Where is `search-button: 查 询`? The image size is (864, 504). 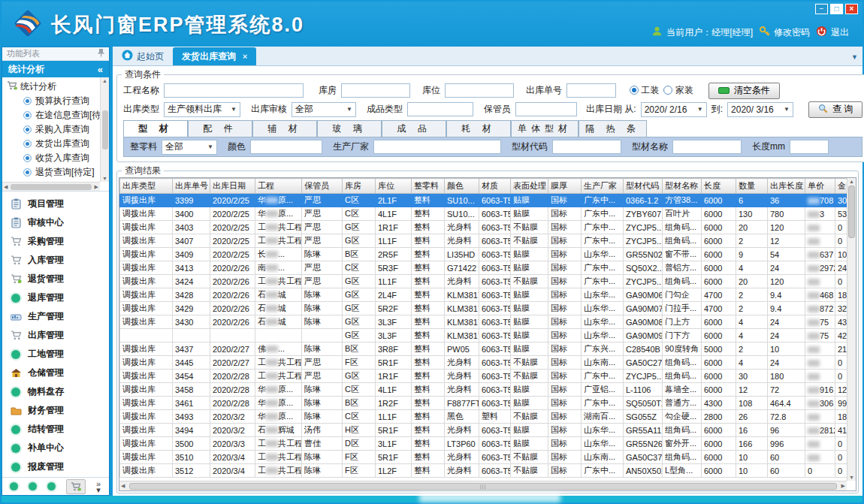
search-button: 查 询 is located at coordinates (835, 110).